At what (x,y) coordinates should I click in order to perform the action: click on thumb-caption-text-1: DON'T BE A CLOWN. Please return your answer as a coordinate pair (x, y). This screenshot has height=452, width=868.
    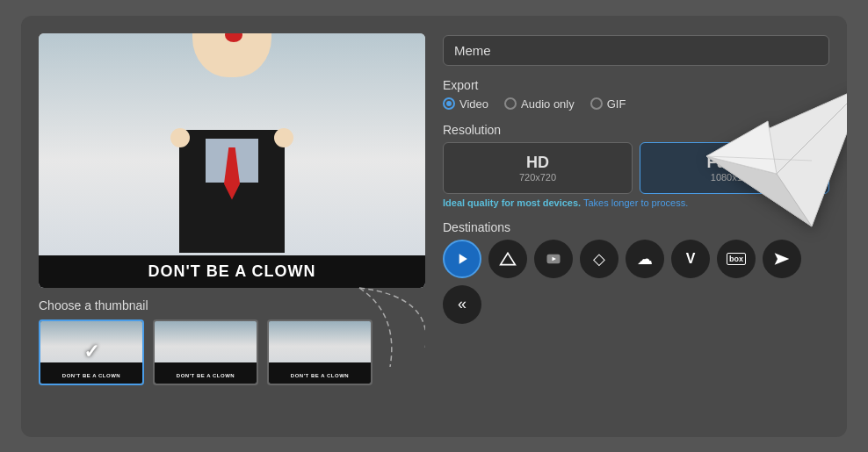
    Looking at the image, I should click on (91, 376).